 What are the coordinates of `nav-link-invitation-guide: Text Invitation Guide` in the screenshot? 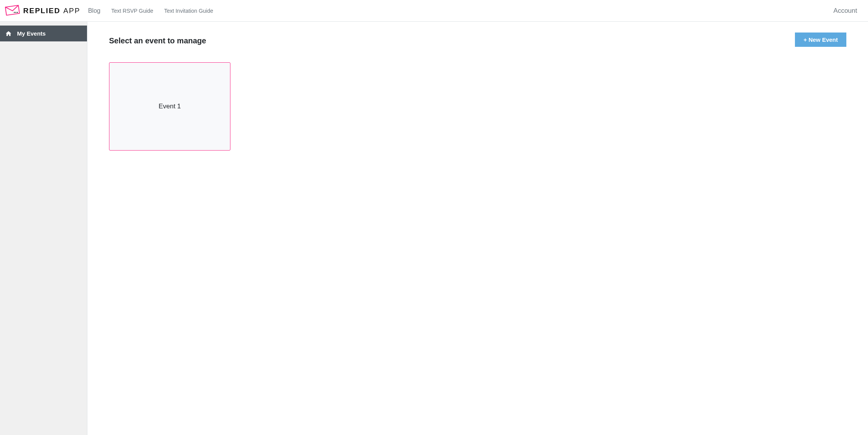 It's located at (189, 11).